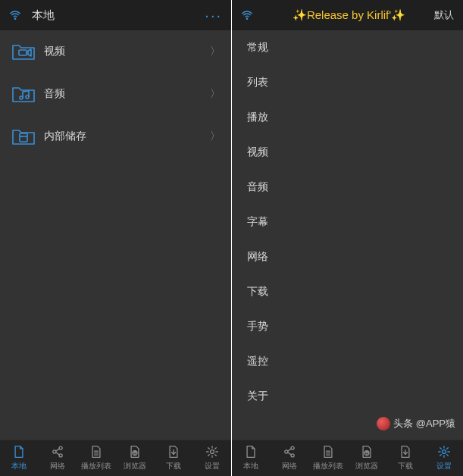 Image resolution: width=463 pixels, height=476 pixels. Describe the element at coordinates (23, 136) in the screenshot. I see `folder-storage-icon` at that location.